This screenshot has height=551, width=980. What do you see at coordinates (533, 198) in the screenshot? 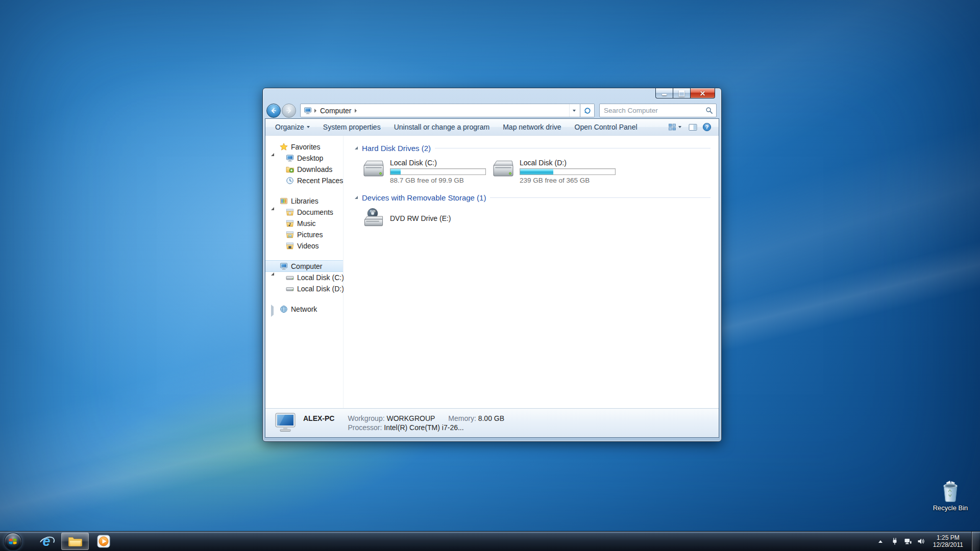
I see `section-header-removable-storage: Devices with Removable Storage (1)` at bounding box center [533, 198].